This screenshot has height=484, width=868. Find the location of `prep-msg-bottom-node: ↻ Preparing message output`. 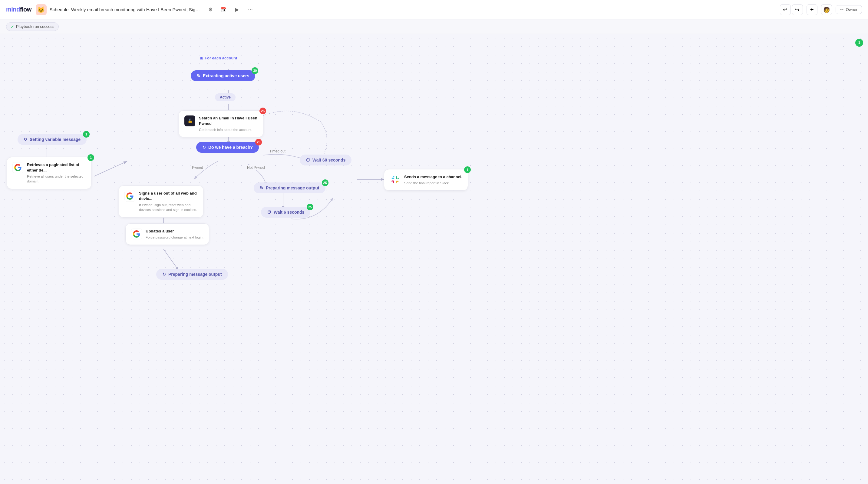

prep-msg-bottom-node: ↻ Preparing message output is located at coordinates (192, 274).